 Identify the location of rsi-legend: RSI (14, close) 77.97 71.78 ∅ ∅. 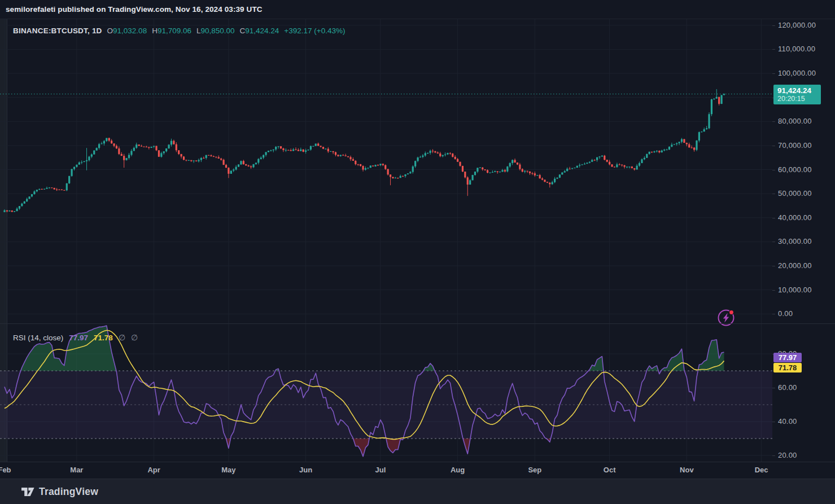
(76, 338).